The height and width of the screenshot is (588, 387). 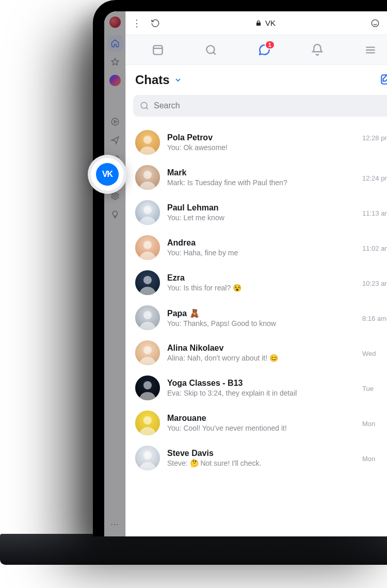 What do you see at coordinates (115, 140) in the screenshot?
I see `send-icon` at bounding box center [115, 140].